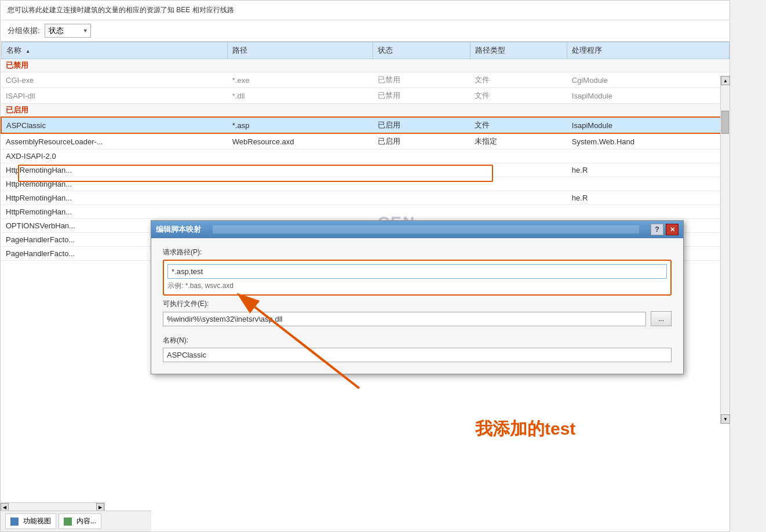 This screenshot has height=532, width=766. What do you see at coordinates (365, 31) in the screenshot?
I see `group-bar: 分组依据: 状态` at bounding box center [365, 31].